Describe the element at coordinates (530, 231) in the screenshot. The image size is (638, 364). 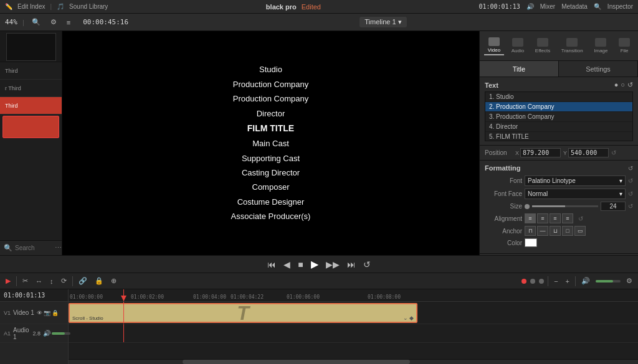
I see `anchor-btn1: ⊓` at that location.